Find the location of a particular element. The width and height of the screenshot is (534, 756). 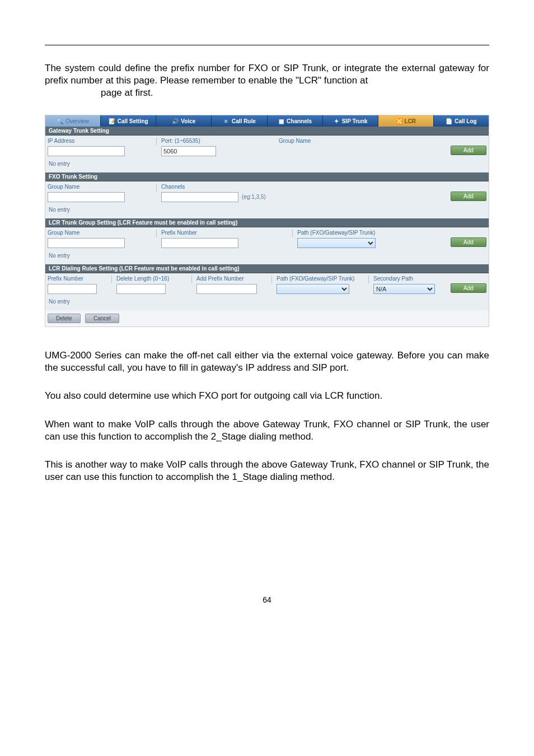

fxo-add-button: Add is located at coordinates (469, 196).